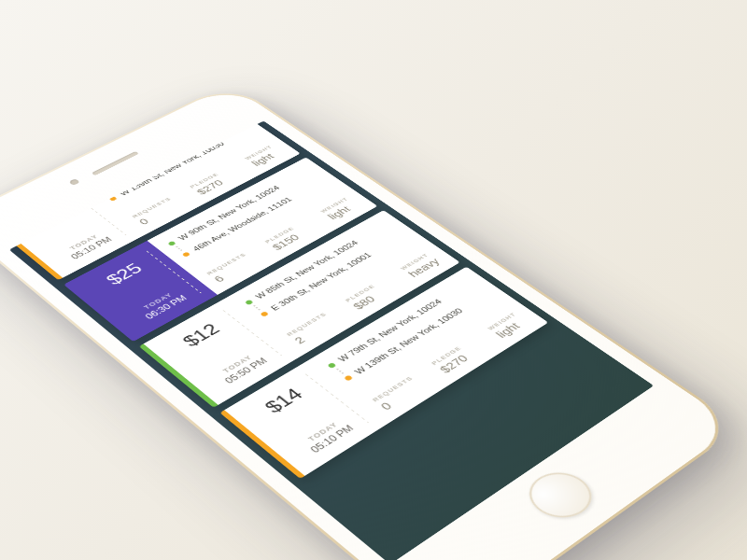 This screenshot has height=560, width=747. Describe the element at coordinates (512, 328) in the screenshot. I see `weight-value: light` at that location.